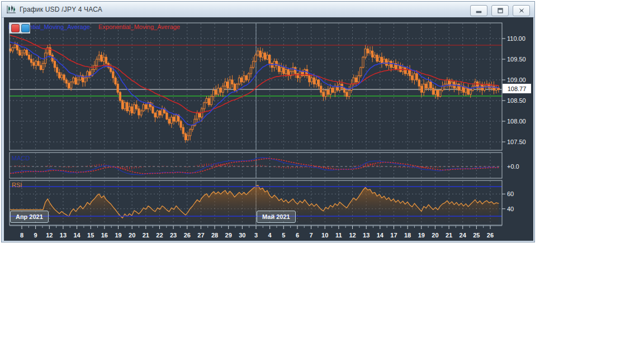  What do you see at coordinates (173, 235) in the screenshot?
I see `time-axis-label: 23` at bounding box center [173, 235].